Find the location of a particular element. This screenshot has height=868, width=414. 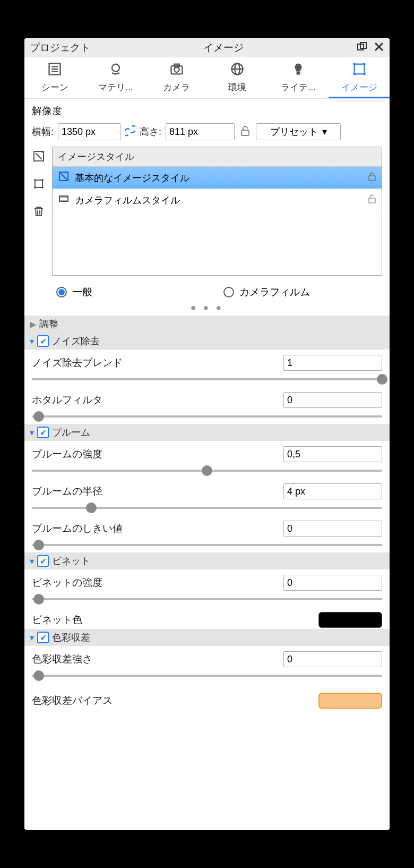

chevron-right-icon: ▶ is located at coordinates (33, 324).